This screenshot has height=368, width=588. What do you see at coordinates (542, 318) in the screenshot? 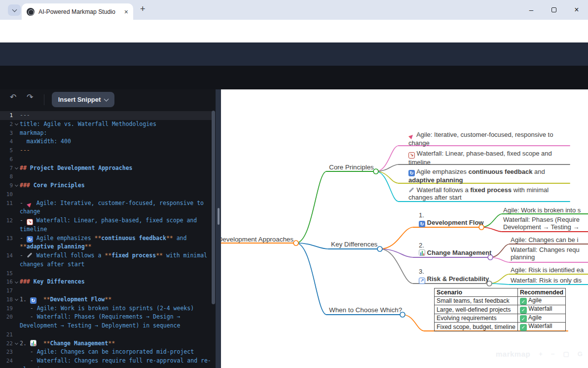
I see `recommended-cell: ✓ Agile` at bounding box center [542, 318].